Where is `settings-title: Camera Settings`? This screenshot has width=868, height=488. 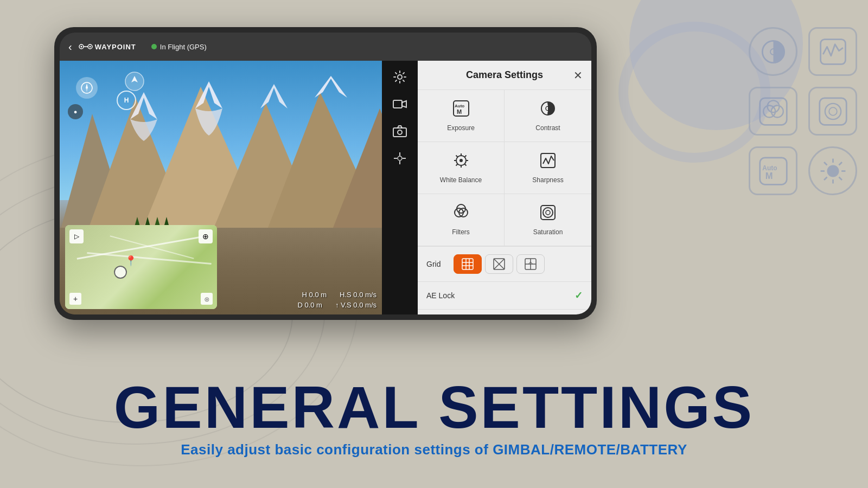 settings-title: Camera Settings is located at coordinates (505, 75).